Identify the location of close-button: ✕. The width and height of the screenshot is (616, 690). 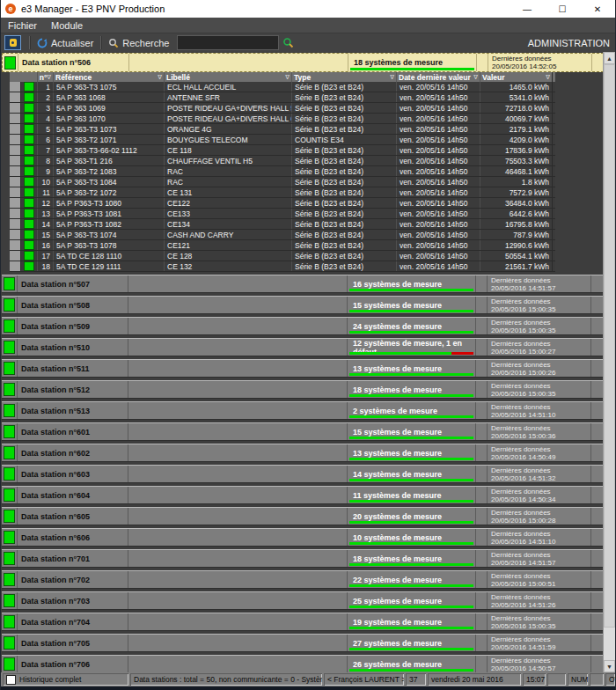
(598, 9).